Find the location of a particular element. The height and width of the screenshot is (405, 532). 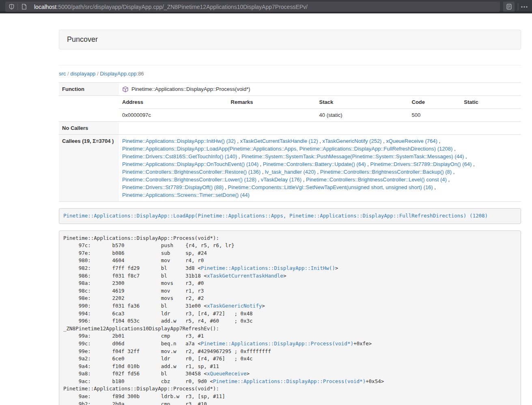

url-bar: localhost:5000/path/src/displayapp/Displ… is located at coordinates (252, 6).